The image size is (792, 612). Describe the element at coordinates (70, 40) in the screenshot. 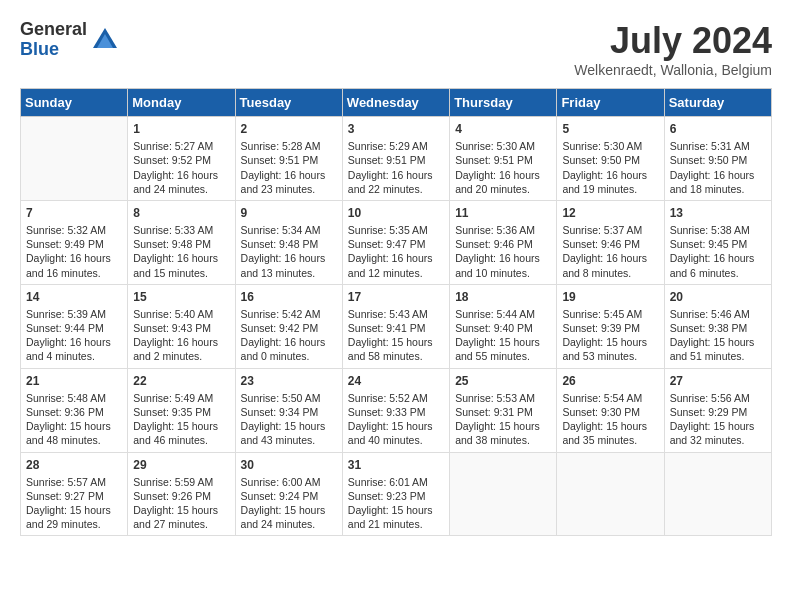

I see `logo: General Blue` at that location.